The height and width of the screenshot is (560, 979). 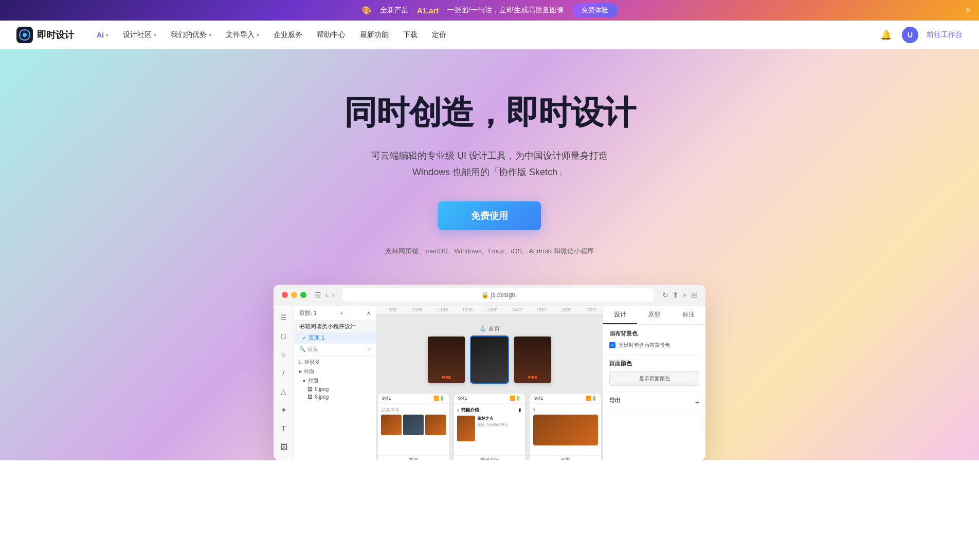 I want to click on browser-forward-icon: ›, so click(x=333, y=295).